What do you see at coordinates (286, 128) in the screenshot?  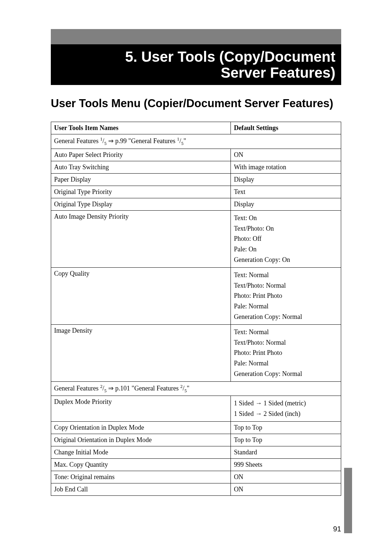 I see `header-default-settings: Default Settings` at bounding box center [286, 128].